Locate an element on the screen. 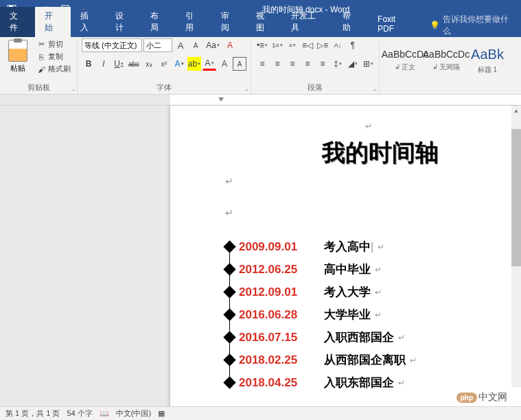  timeline-date: 2012.09.01 is located at coordinates (277, 292).